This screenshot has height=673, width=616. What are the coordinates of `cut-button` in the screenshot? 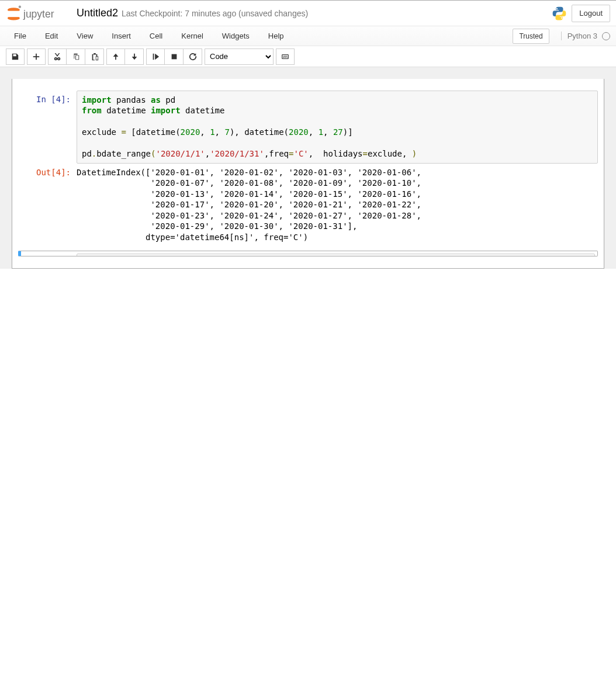 It's located at (57, 57).